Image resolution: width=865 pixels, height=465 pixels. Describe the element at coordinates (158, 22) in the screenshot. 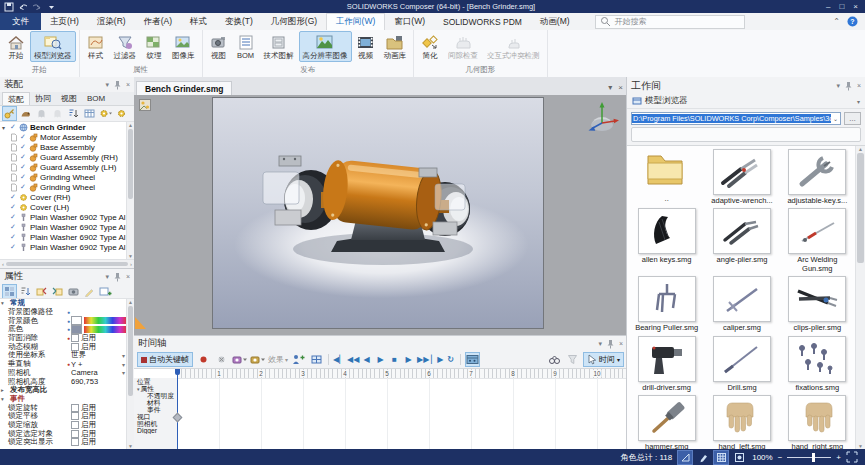

I see `tab-作者(A): 作者(A)` at that location.